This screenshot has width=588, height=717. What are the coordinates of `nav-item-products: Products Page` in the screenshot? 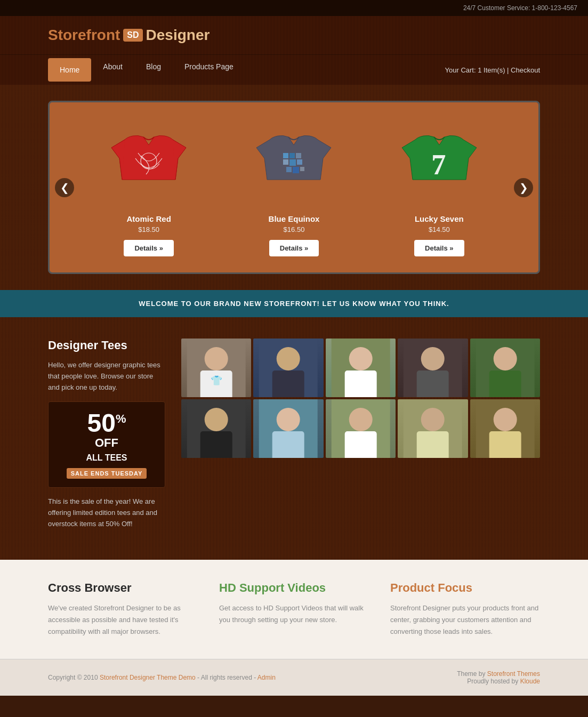 It's located at (209, 70).